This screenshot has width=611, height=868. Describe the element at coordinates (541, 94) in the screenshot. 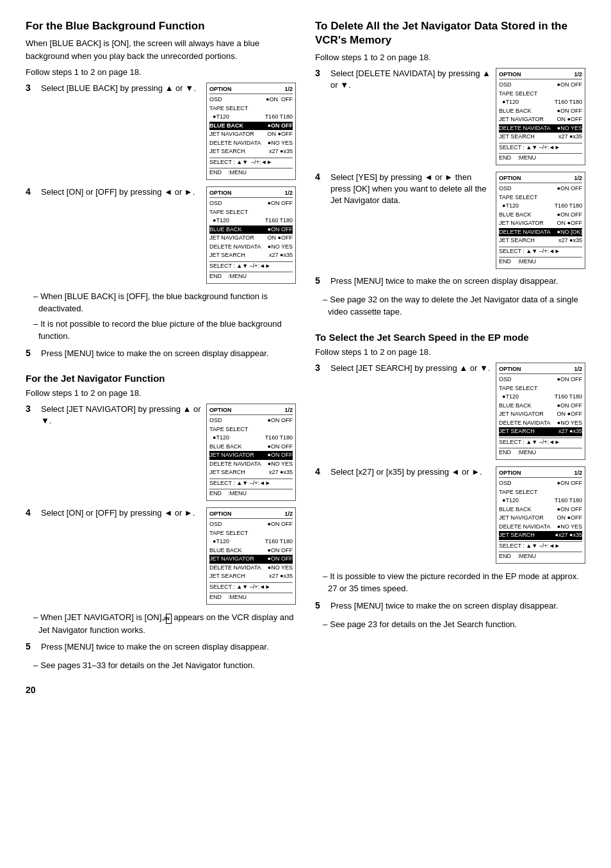

I see `del3-tape: TAPE SELECT` at that location.